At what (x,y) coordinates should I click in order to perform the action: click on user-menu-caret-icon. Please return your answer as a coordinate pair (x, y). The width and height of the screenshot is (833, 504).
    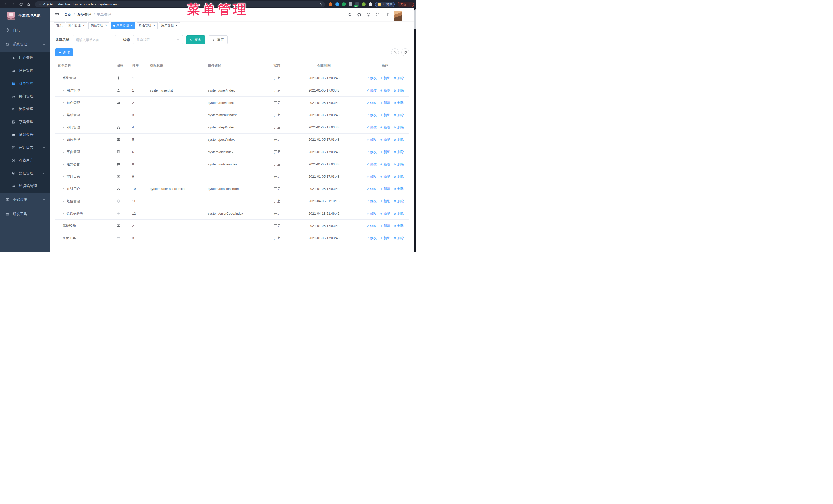
    Looking at the image, I should click on (408, 15).